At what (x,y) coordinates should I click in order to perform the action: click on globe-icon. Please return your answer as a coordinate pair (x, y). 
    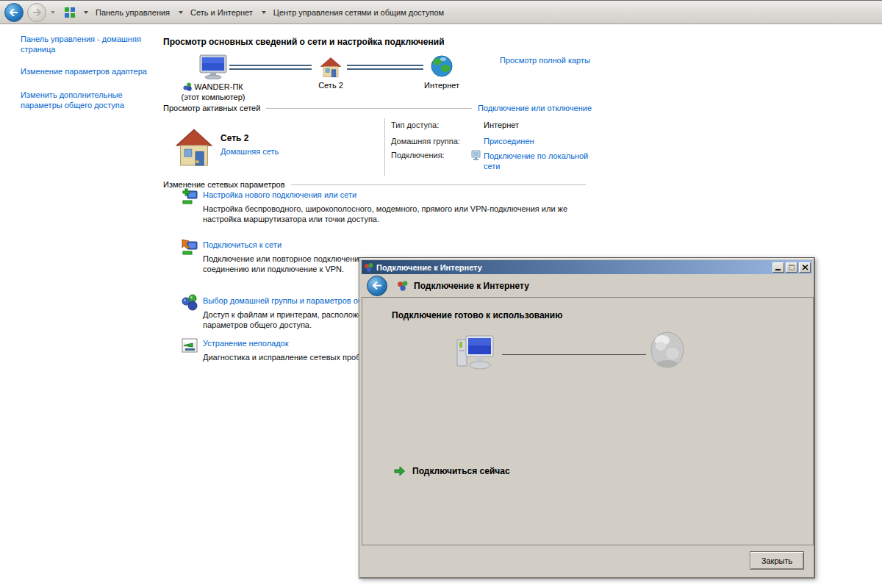
    Looking at the image, I should click on (442, 66).